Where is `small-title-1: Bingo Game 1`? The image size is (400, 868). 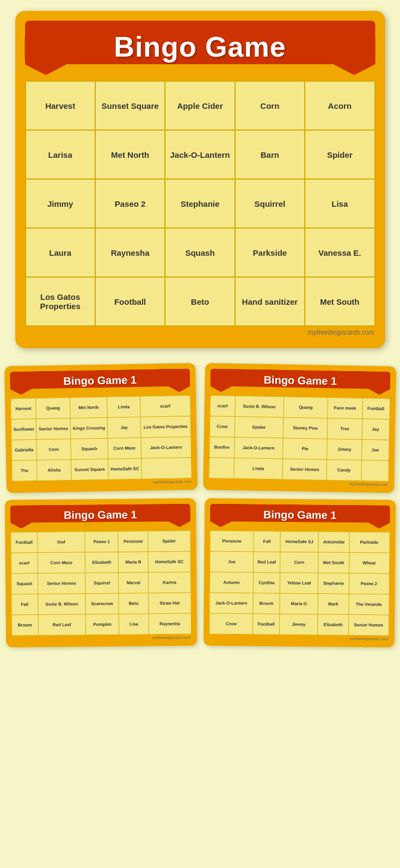
small-title-1: Bingo Game 1 is located at coordinates (100, 380).